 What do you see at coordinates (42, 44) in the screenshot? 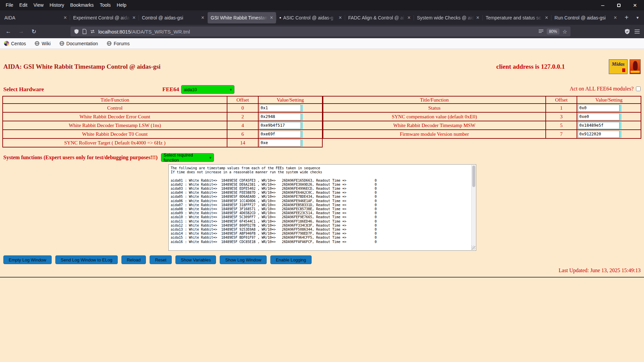
I see `bookmark-wiki: Wiki` at bounding box center [42, 44].